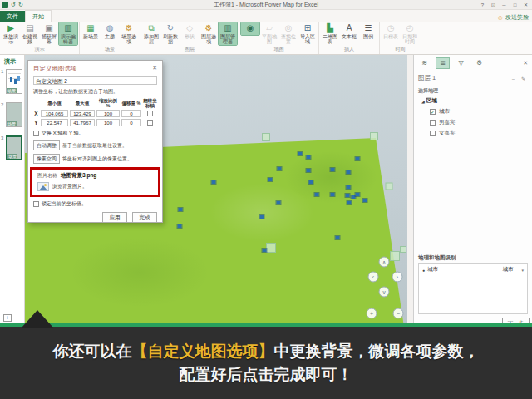  I want to click on ribbon-button-图例: ☰图例, so click(368, 32).